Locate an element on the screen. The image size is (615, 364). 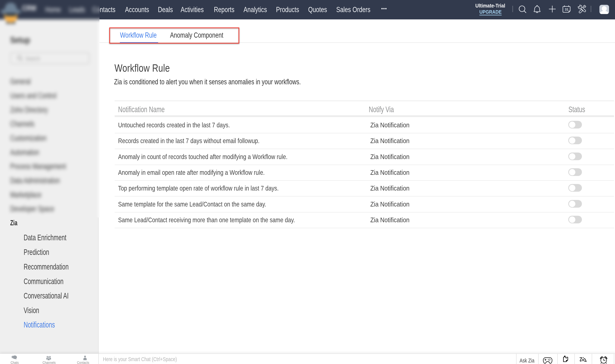
svg-text: 31 is located at coordinates (567, 9).